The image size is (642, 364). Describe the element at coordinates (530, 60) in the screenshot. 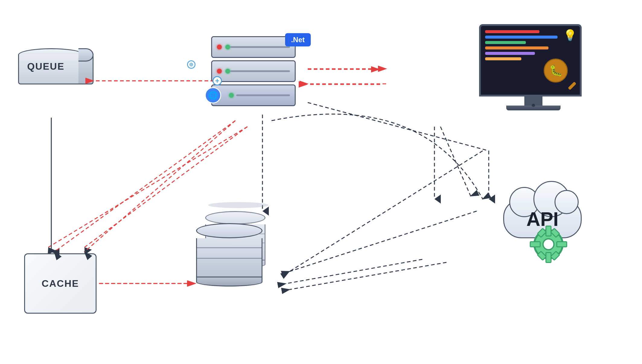

I see `monitor-screen: 💡 🐛` at that location.